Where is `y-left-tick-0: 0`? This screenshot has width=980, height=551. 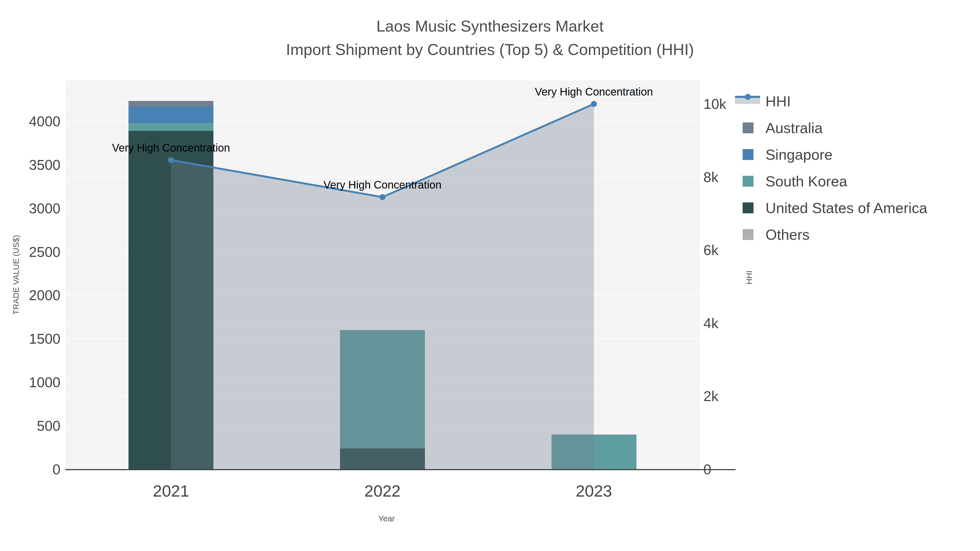
y-left-tick-0: 0 is located at coordinates (30, 469).